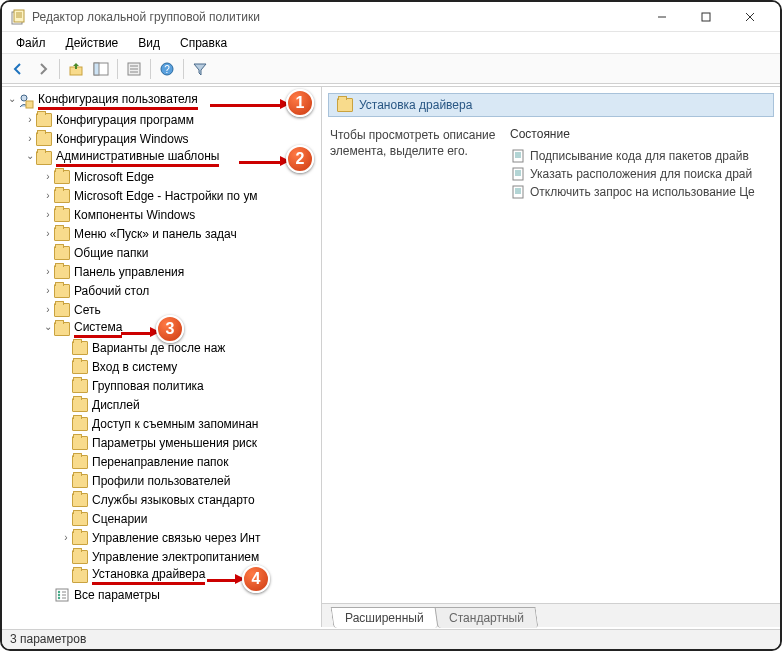 The height and width of the screenshot is (651, 782). What do you see at coordinates (200, 69) in the screenshot?
I see `filter-button` at bounding box center [200, 69].